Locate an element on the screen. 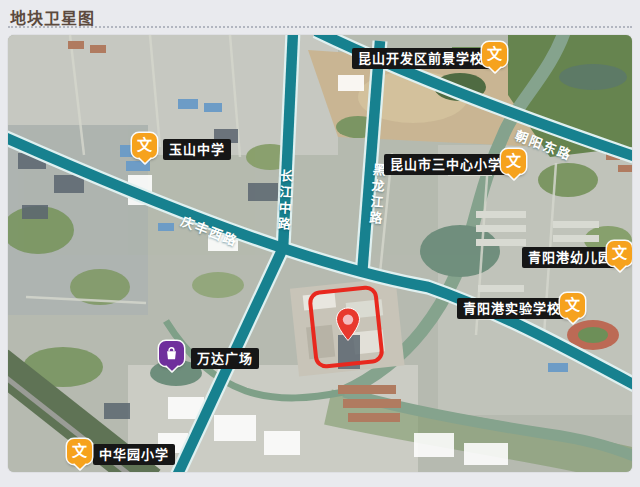 Image resolution: width=640 pixels, height=487 pixels. poi-zhonghuayuan-primary-label: 中华园小学 is located at coordinates (134, 454).